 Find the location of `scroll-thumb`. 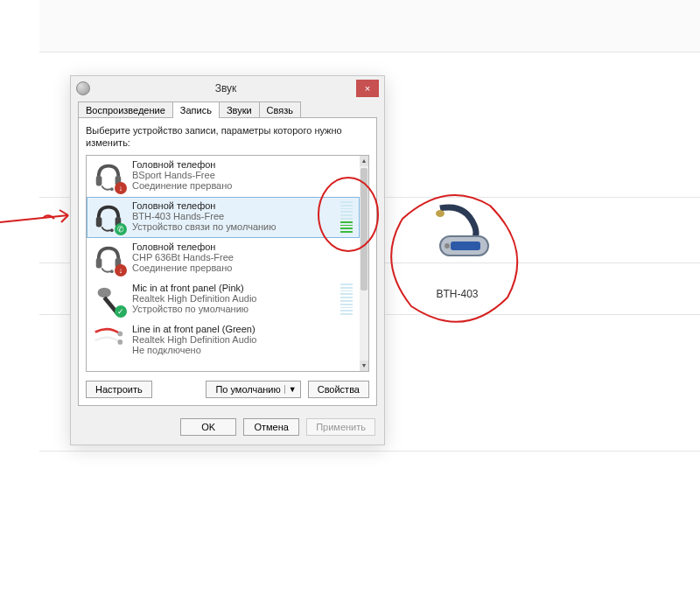

scroll-thumb is located at coordinates (364, 229).